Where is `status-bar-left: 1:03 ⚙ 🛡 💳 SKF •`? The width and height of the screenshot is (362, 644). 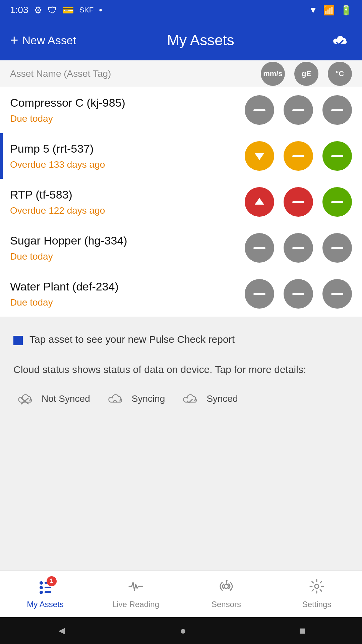 status-bar-left: 1:03 ⚙ 🛡 💳 SKF • is located at coordinates (56, 10).